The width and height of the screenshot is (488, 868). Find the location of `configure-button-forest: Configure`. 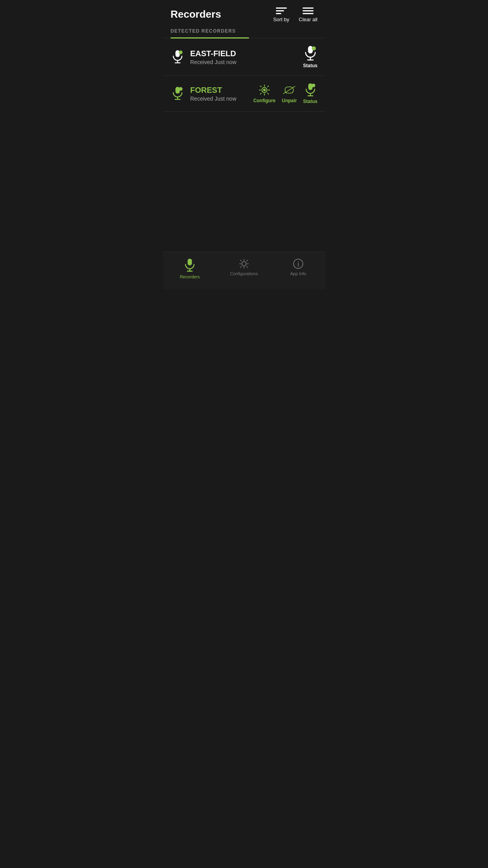

configure-button-forest: Configure is located at coordinates (265, 94).